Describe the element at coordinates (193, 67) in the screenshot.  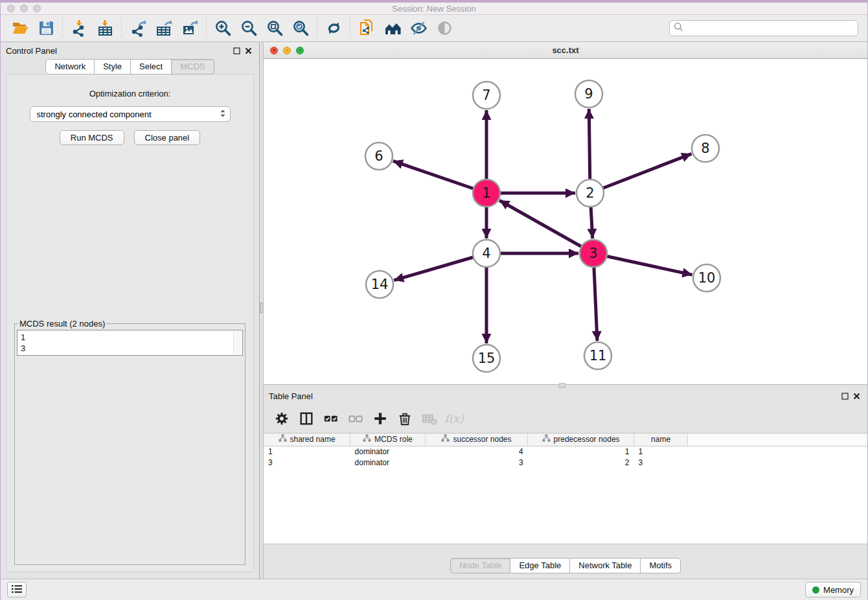
I see `tab-mcds: MCDS` at that location.